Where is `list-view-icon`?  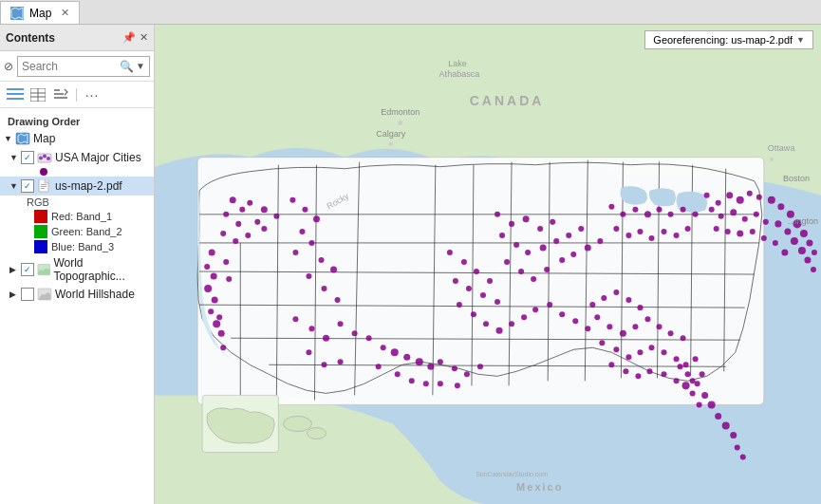
list-view-icon is located at coordinates (15, 95).